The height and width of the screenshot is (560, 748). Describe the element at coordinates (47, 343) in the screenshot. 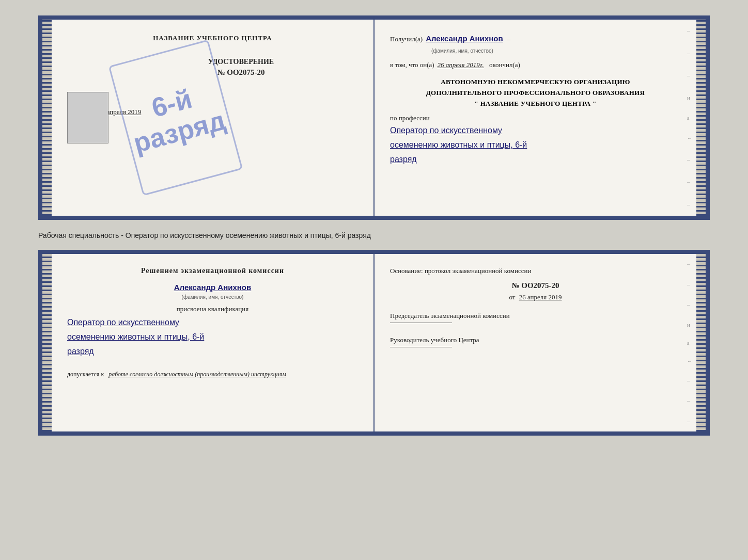

I see `bottom-left-strip` at that location.